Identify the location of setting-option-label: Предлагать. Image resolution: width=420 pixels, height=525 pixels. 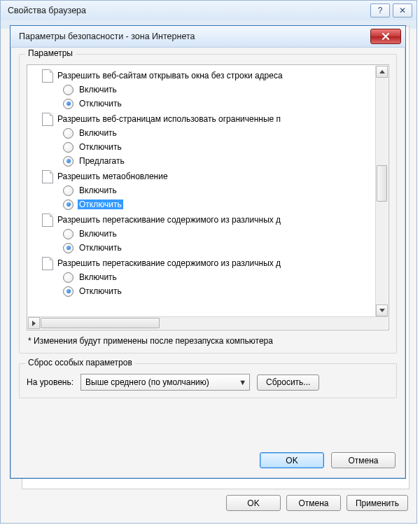
(102, 161).